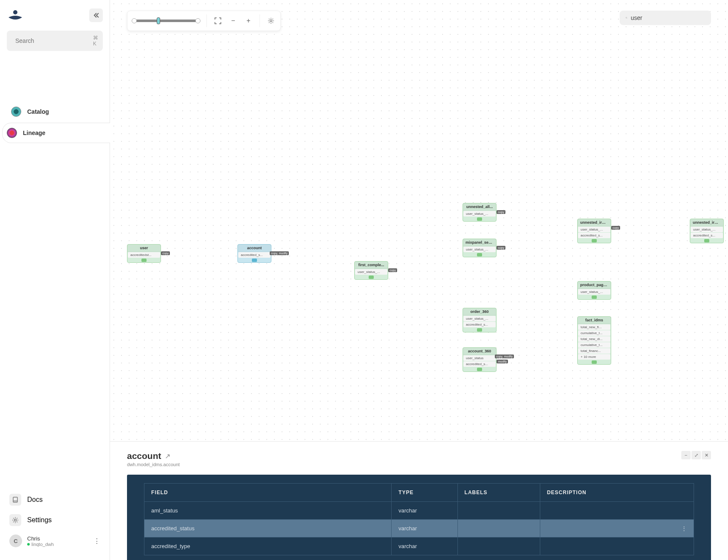 This screenshot has width=728, height=560. I want to click on panel-minimize-button: −, so click(686, 455).